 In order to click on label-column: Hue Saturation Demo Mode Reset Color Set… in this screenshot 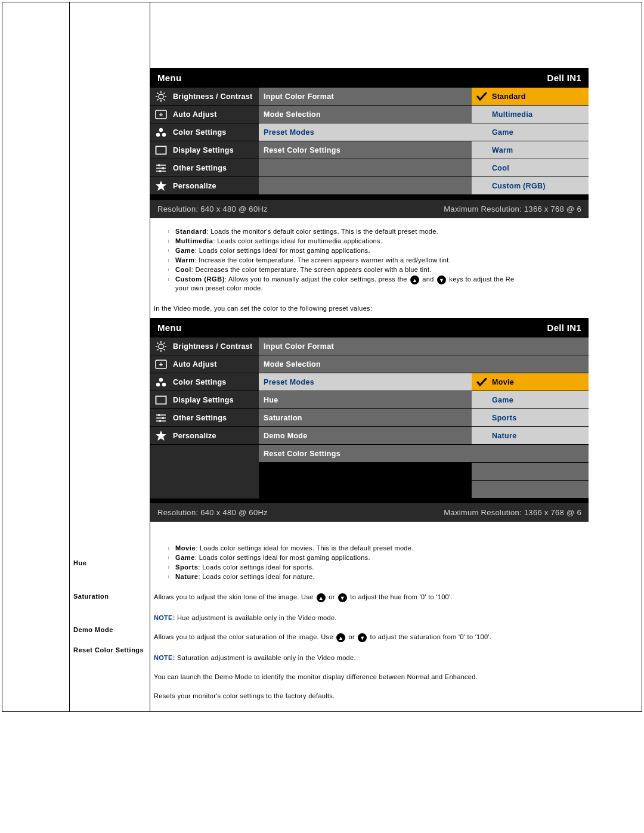, I will do `click(110, 357)`.